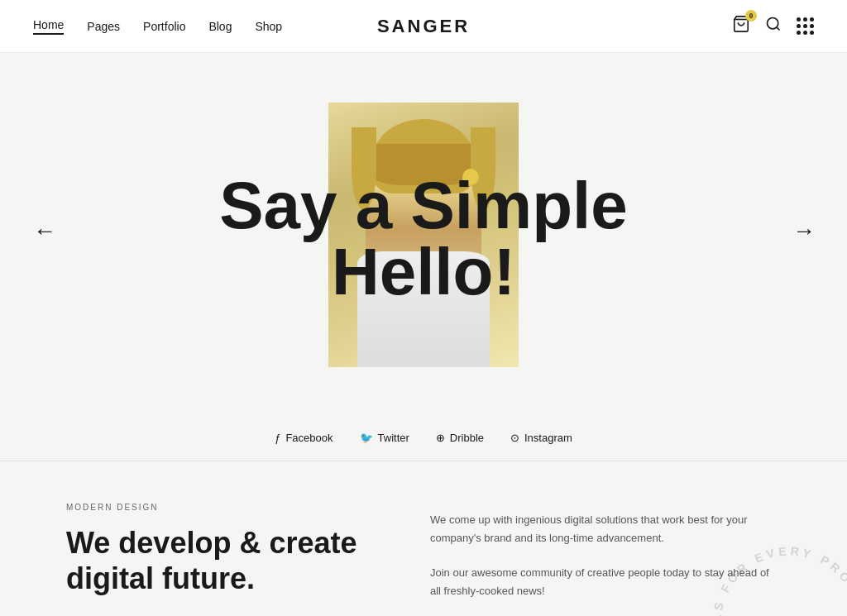 Image resolution: width=847 pixels, height=616 pixels. What do you see at coordinates (806, 26) in the screenshot?
I see `grid-menu-icon` at bounding box center [806, 26].